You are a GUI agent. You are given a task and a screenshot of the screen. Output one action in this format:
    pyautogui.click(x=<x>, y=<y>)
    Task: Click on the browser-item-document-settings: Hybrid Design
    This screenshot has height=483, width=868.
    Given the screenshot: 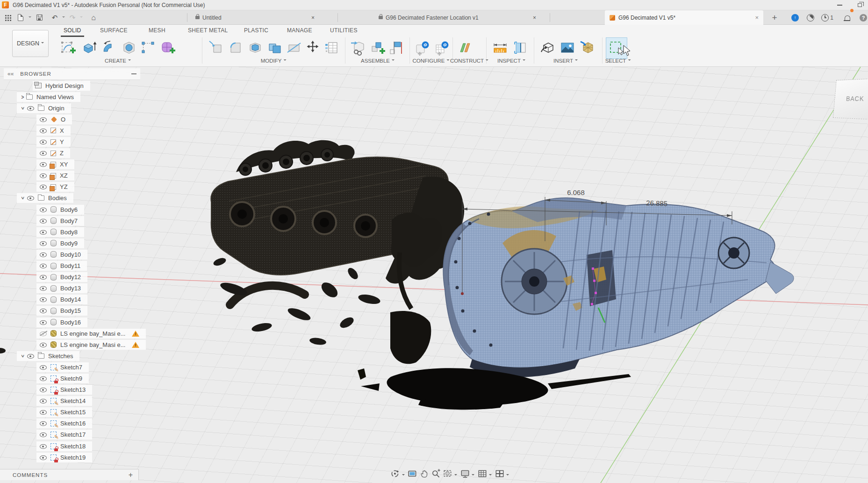 What is the action you would take?
    pyautogui.click(x=88, y=86)
    